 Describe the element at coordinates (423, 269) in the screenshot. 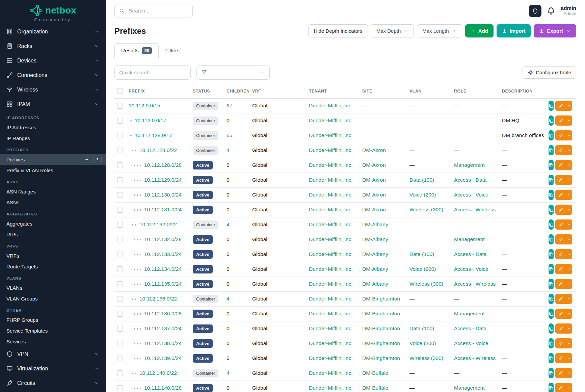

I see `vlan-link: Voice (200)` at that location.